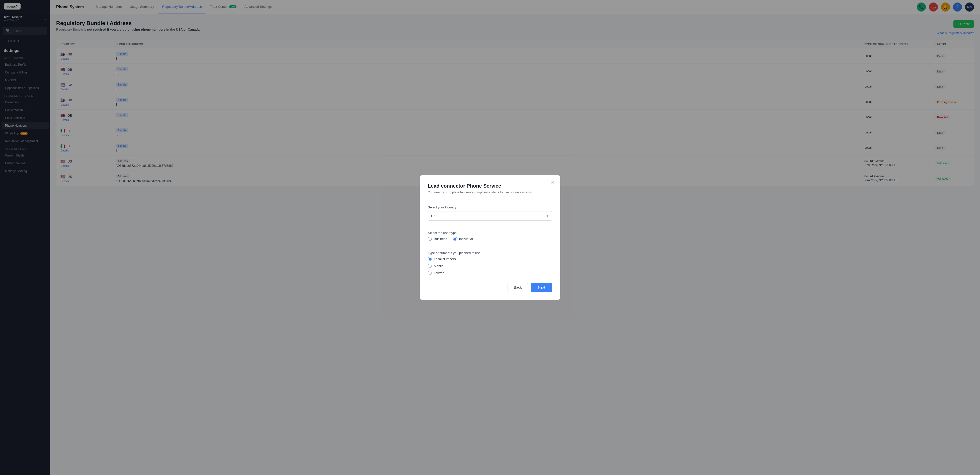 The height and width of the screenshot is (475, 980). Describe the element at coordinates (439, 273) in the screenshot. I see `checkbox-tollfree-label: Tollfree` at that location.